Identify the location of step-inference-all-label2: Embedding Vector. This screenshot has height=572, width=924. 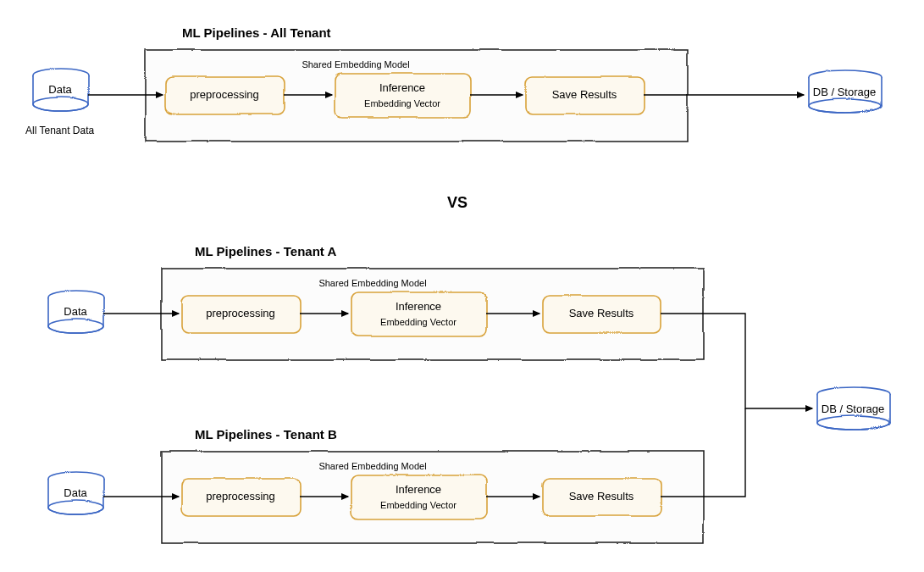
(402, 103).